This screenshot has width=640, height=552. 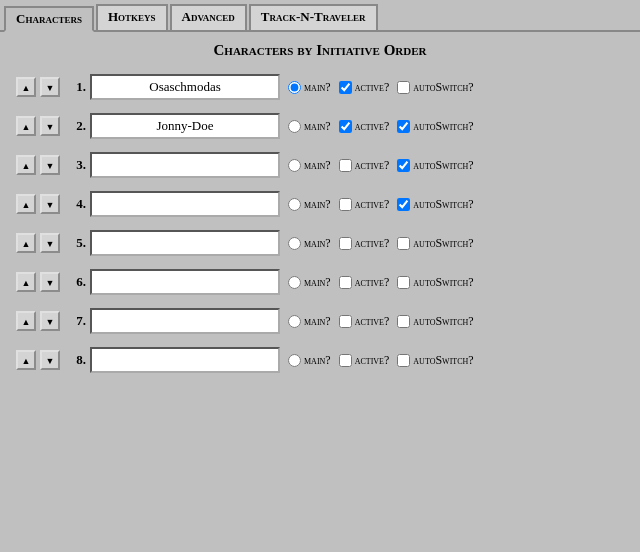 I want to click on table-row: 8.main?active?autoSwitch?, so click(x=320, y=360).